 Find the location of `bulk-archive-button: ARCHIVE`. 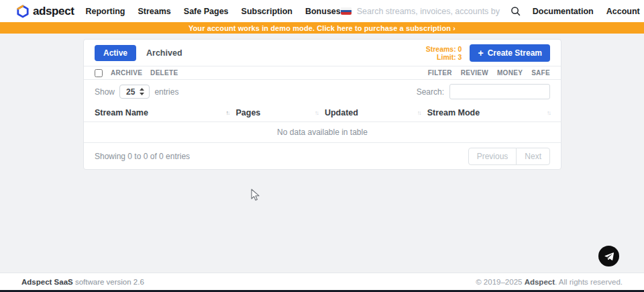

bulk-archive-button: ARCHIVE is located at coordinates (126, 72).